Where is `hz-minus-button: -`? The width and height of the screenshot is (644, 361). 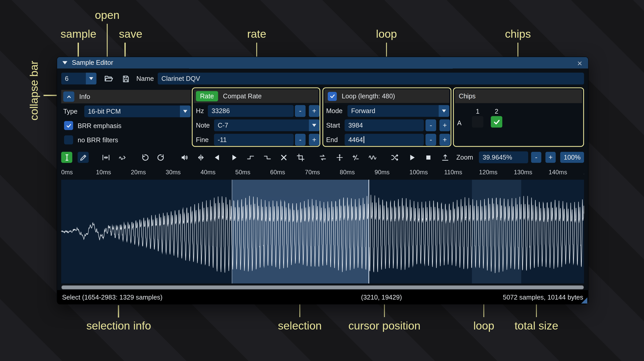 hz-minus-button: - is located at coordinates (300, 111).